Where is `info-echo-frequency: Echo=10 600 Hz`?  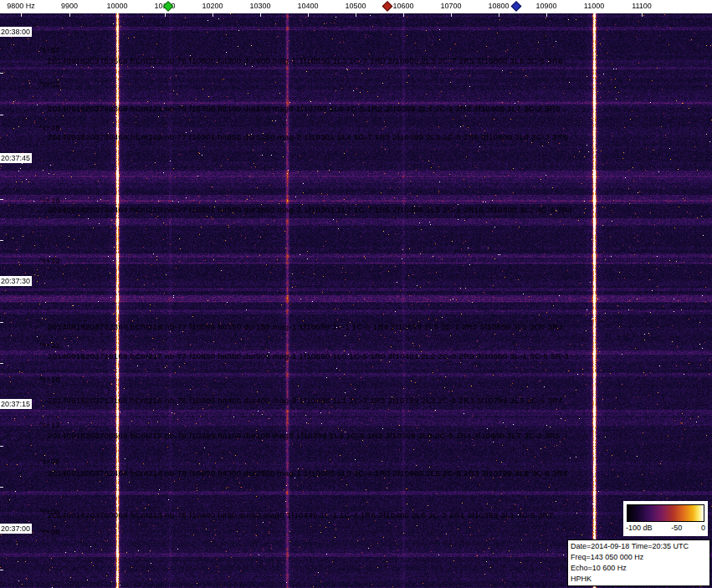
info-echo-frequency: Echo=10 600 Hz is located at coordinates (639, 569).